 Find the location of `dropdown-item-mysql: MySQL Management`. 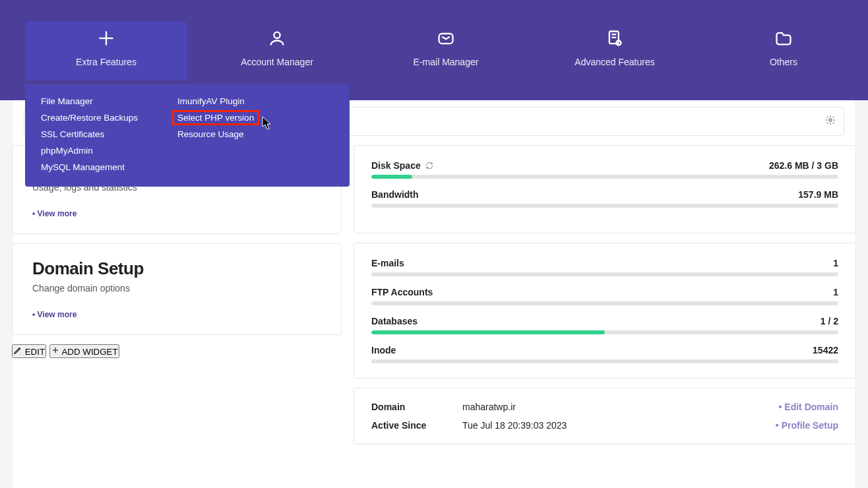

dropdown-item-mysql: MySQL Management is located at coordinates (90, 168).